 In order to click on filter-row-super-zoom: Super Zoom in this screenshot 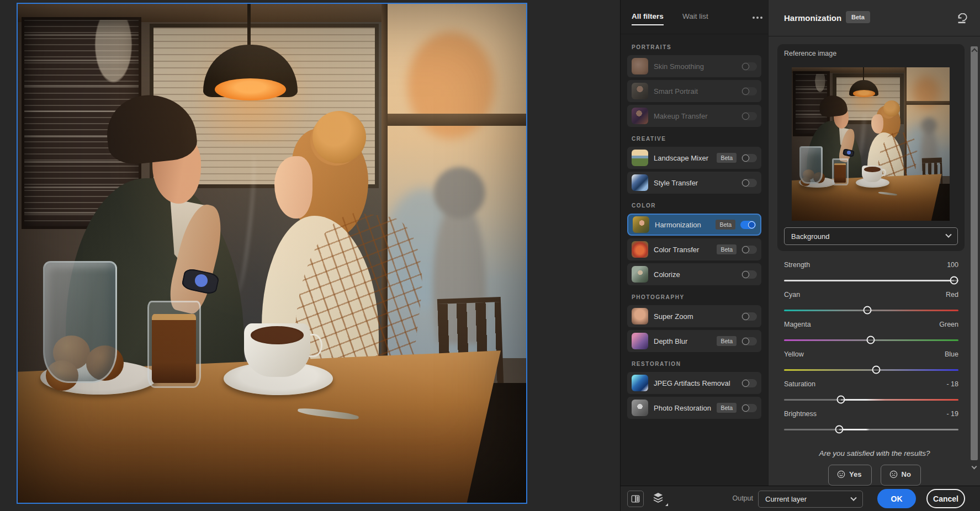, I will do `click(695, 316)`.